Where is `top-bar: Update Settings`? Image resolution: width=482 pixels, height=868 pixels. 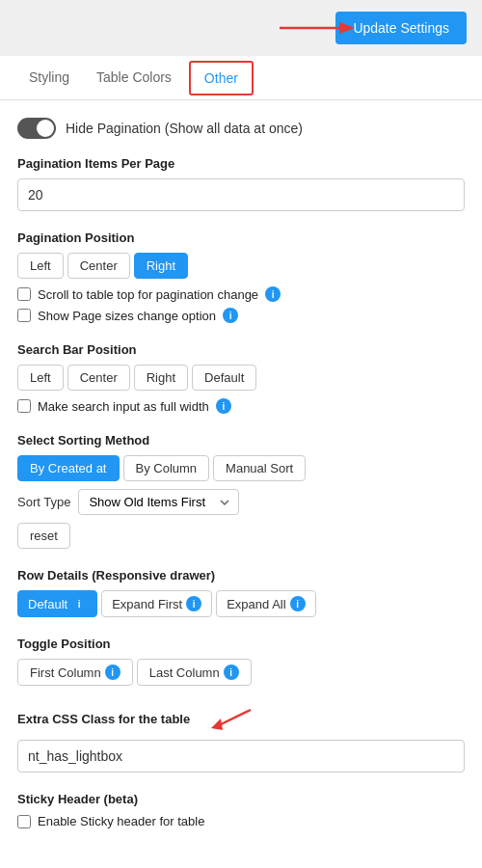
top-bar: Update Settings is located at coordinates (241, 28).